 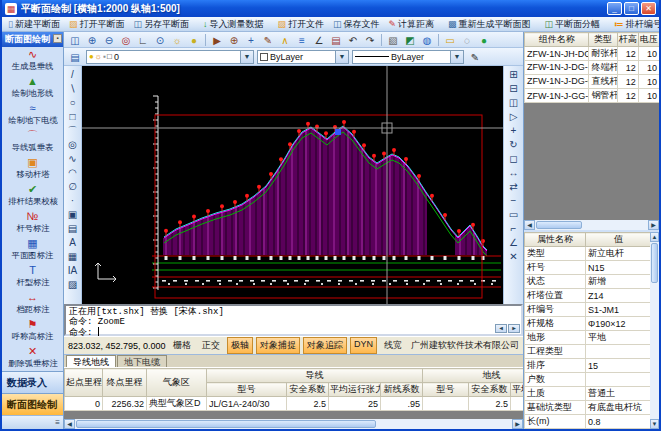 I want to click on zoom-out-icon: ⊖, so click(x=109, y=40).